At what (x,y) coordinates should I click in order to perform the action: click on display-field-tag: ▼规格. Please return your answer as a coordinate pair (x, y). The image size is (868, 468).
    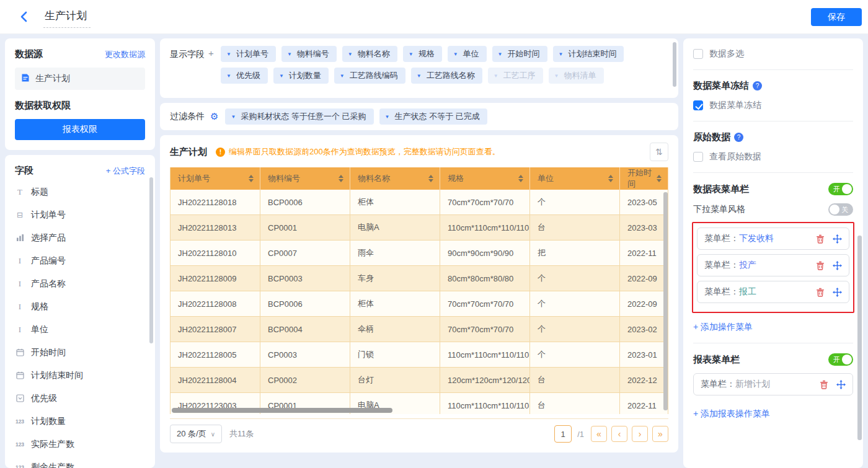
    Looking at the image, I should click on (423, 54).